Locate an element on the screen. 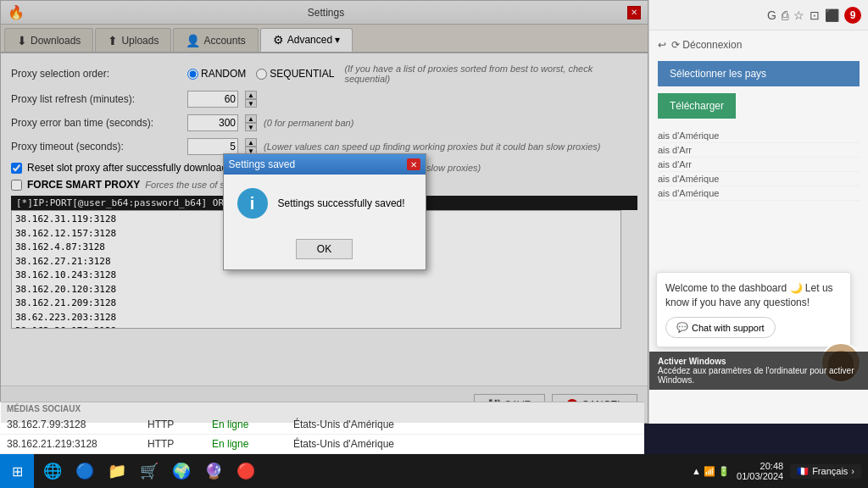 This screenshot has height=488, width=868. country-cell: États-Unis d'Amérique is located at coordinates (357, 444).